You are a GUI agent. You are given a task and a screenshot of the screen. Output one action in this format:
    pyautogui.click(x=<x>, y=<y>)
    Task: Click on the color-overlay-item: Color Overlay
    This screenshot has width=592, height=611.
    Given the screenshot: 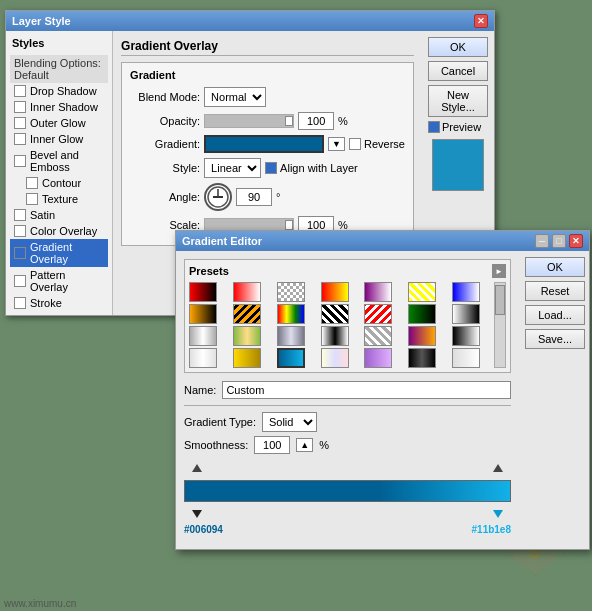 What is the action you would take?
    pyautogui.click(x=59, y=231)
    